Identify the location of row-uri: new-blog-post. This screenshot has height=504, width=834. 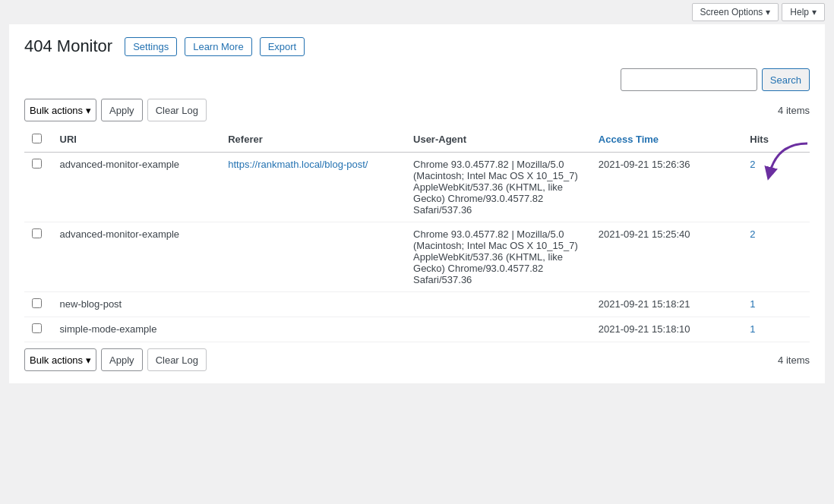
(137, 305).